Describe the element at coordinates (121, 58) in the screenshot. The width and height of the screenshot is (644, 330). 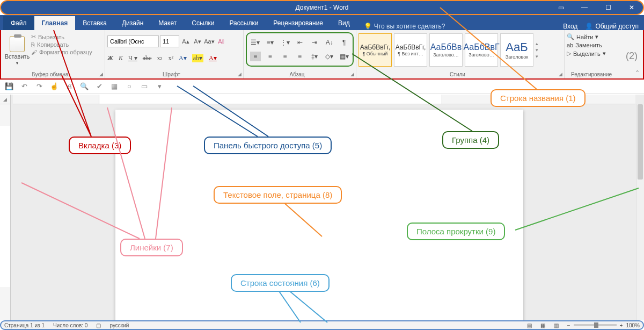
I see `italic-button: К` at that location.